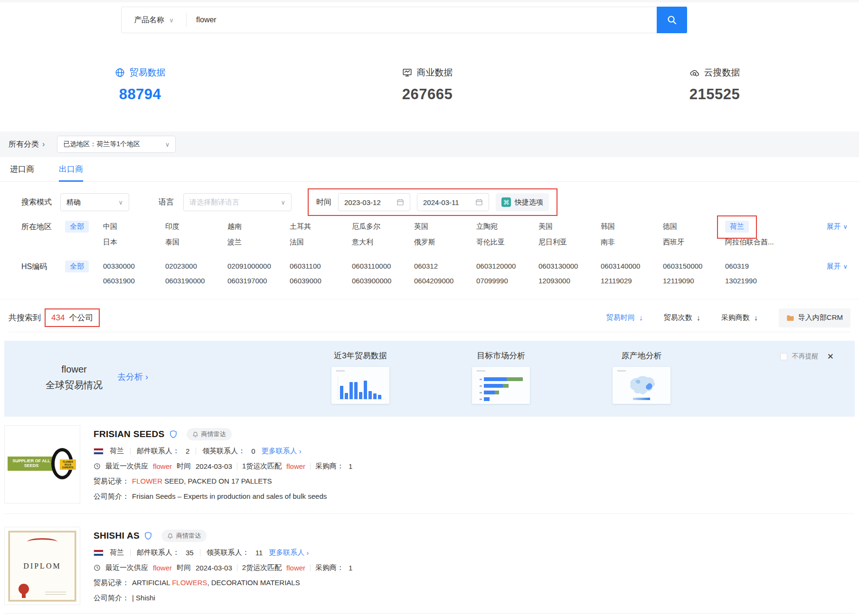 The width and height of the screenshot is (859, 616). What do you see at coordinates (360, 385) in the screenshot?
I see `bar-chart-preview` at bounding box center [360, 385].